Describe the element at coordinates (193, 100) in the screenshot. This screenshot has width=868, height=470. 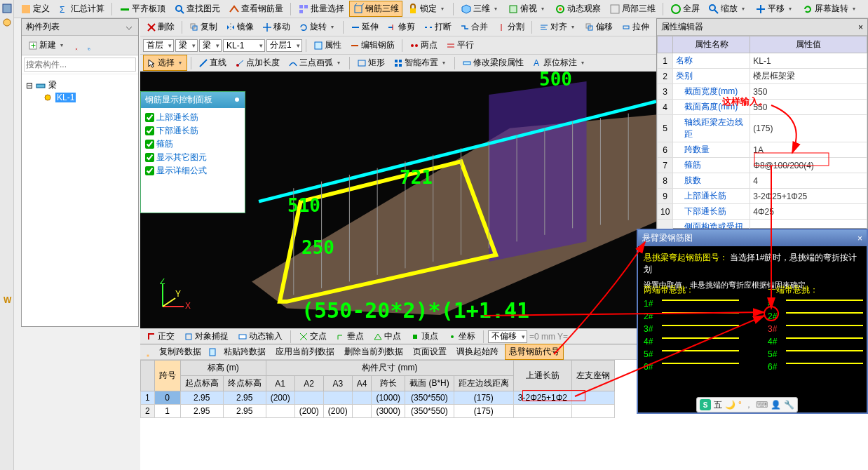
I see `rebar-ctrl-title-bar: 钢筋显示控制面板` at that location.